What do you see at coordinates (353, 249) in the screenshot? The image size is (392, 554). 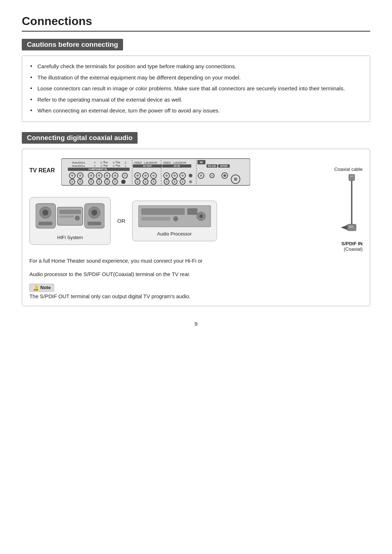 I see `spdif-coaxial-label: (Coaxial)` at bounding box center [353, 249].